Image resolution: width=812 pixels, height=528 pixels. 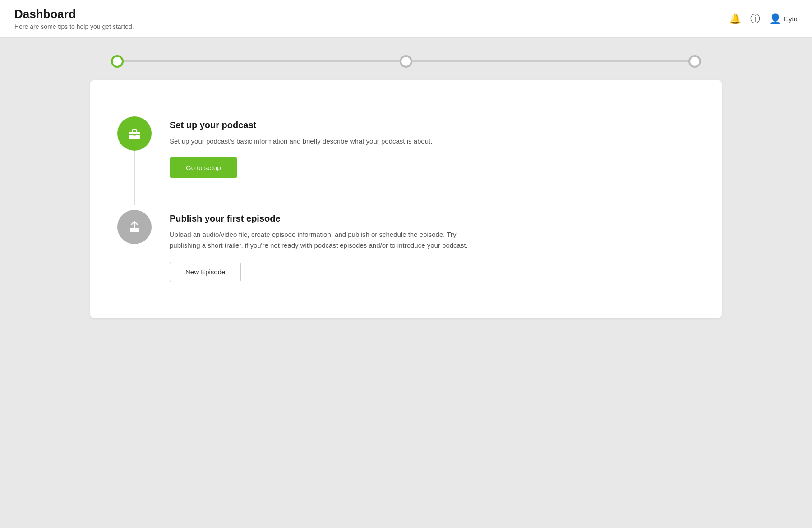 I want to click on step-setup: Set up your podcast Set up your podcast'…, so click(x=406, y=147).